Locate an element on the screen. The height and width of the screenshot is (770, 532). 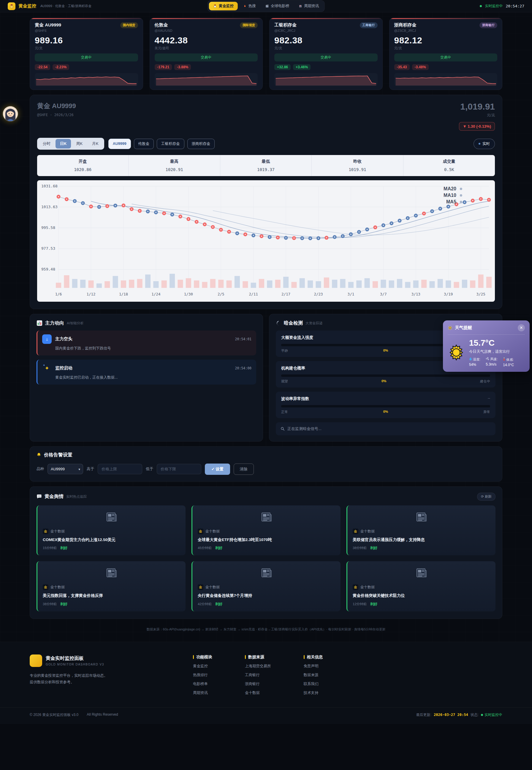
medal-icon is located at coordinates (215, 6).